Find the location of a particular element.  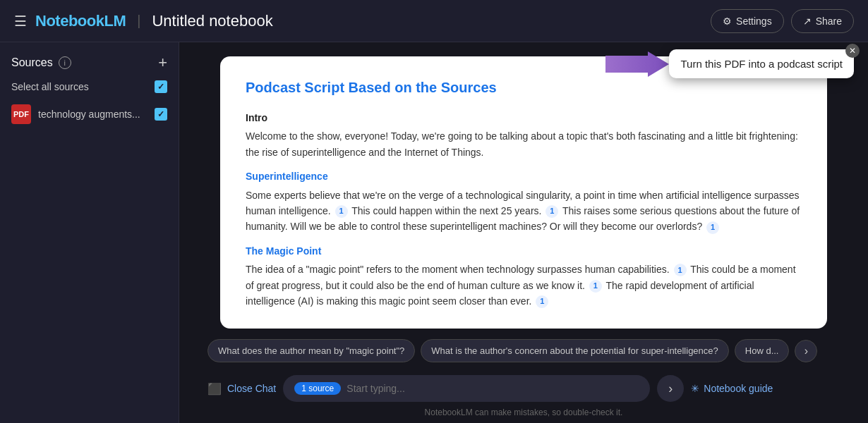

section-superintelligence-text: Some experts believe that we're on the v… is located at coordinates (524, 212).